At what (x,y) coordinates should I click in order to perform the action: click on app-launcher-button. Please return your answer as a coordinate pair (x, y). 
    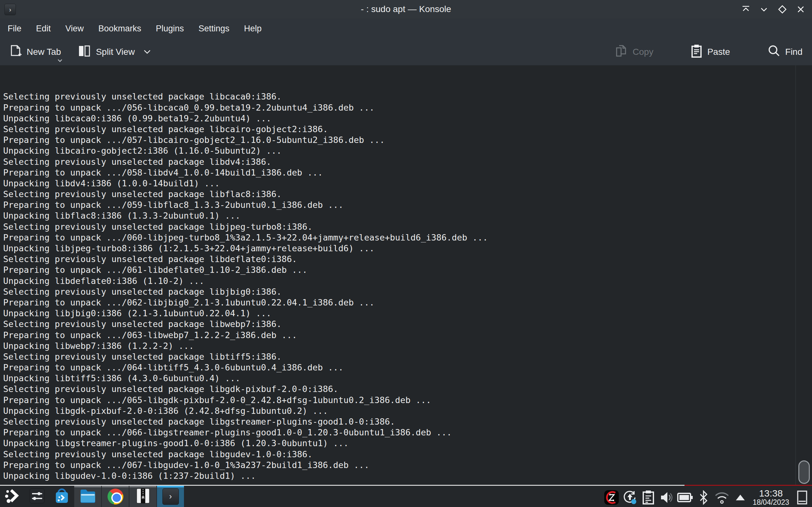
    Looking at the image, I should click on (12, 496).